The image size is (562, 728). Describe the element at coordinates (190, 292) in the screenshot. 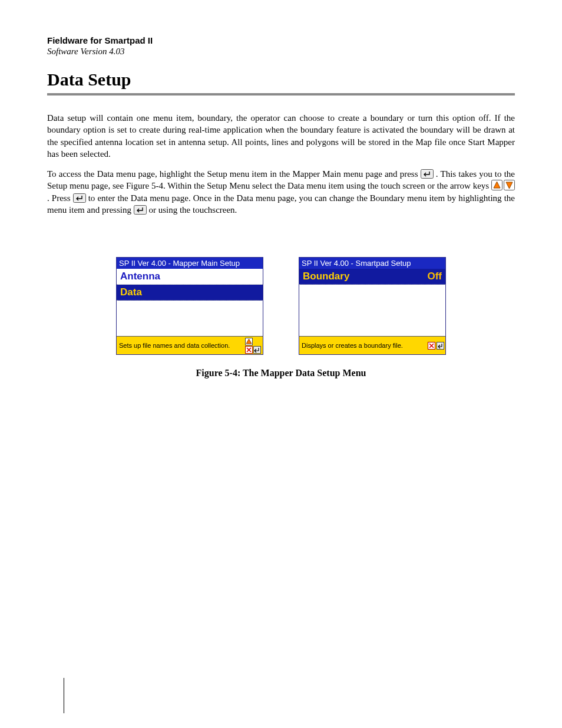

I see `menu-item-data: Data` at that location.